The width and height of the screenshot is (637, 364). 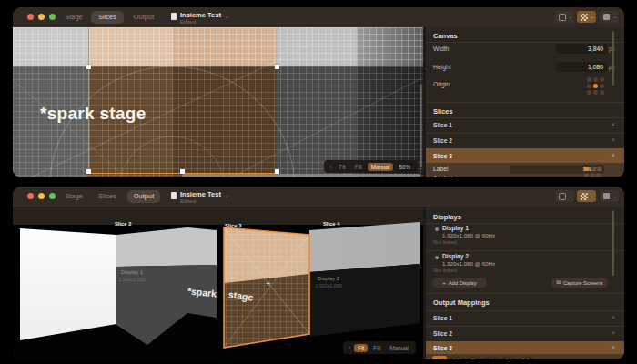 I want to click on slice-handle-top-left, so click(x=89, y=67).